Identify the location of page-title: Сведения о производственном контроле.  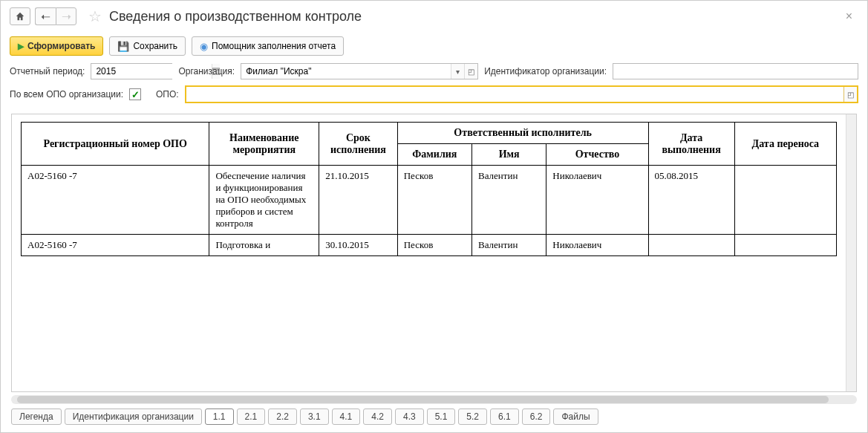
(235, 16).